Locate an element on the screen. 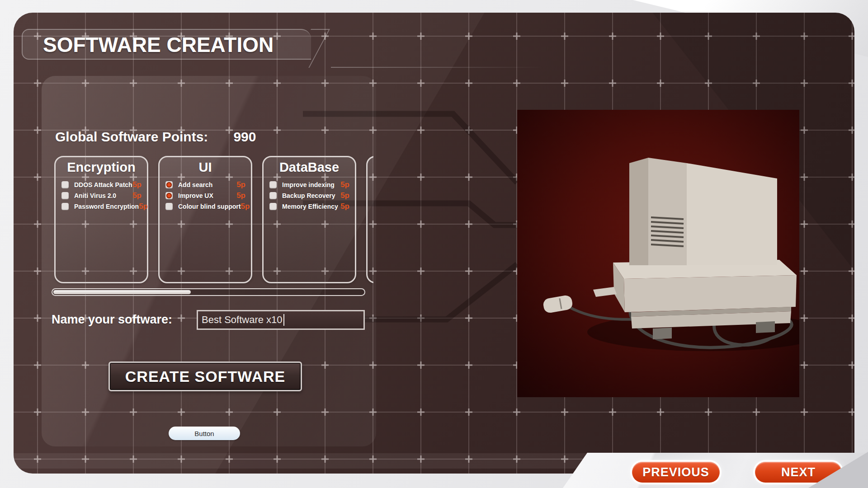 The image size is (868, 488). option-label: Backup Recovery is located at coordinates (309, 196).